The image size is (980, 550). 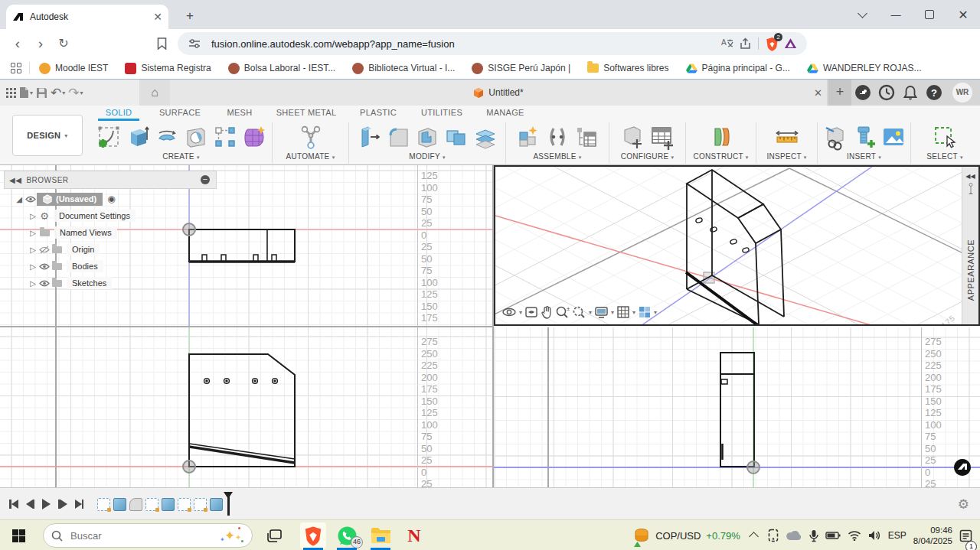 I want to click on expand-icon: ◢, so click(x=19, y=199).